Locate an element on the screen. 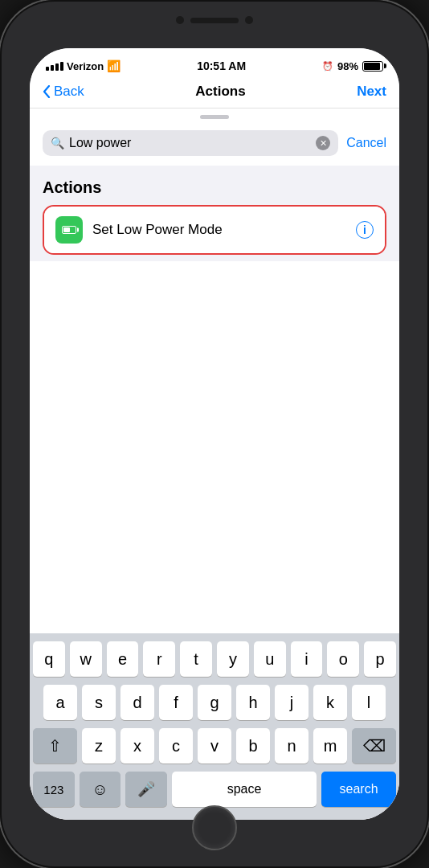  info-symbol: i is located at coordinates (365, 230).